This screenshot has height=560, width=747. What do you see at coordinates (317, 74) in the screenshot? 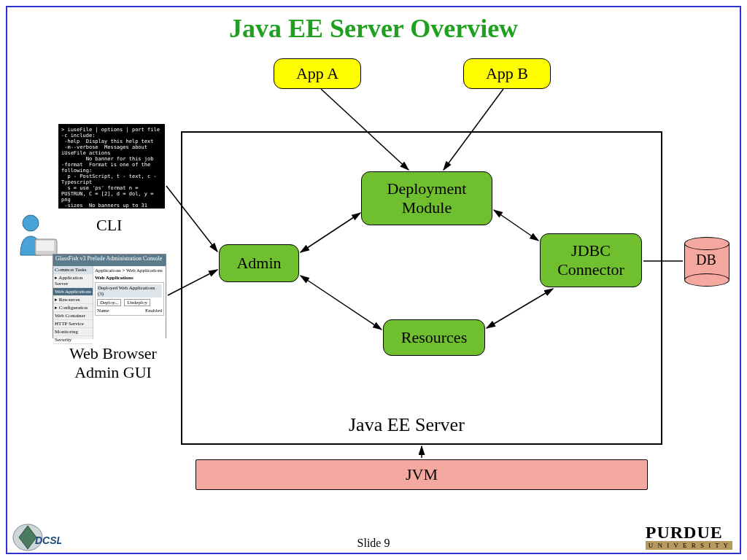
I see `label-app-a: App A` at bounding box center [317, 74].